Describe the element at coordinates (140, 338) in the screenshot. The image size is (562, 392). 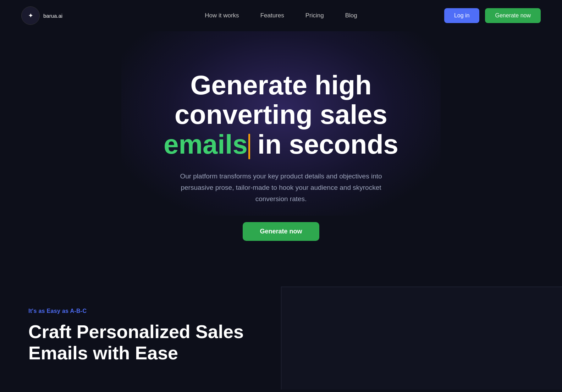
I see `bottom-left: It's as Easy as A-B-C Craft Personalized…` at that location.